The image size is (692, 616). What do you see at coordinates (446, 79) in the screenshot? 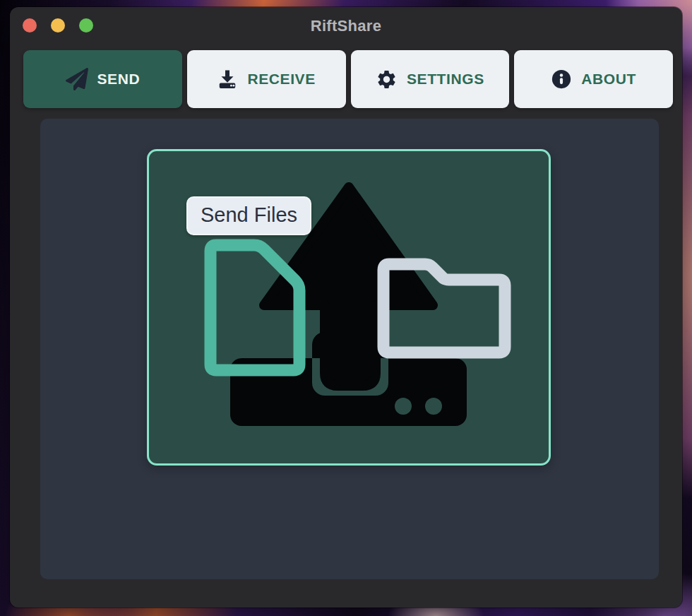
I see `tab-label: SETTINGS` at bounding box center [446, 79].